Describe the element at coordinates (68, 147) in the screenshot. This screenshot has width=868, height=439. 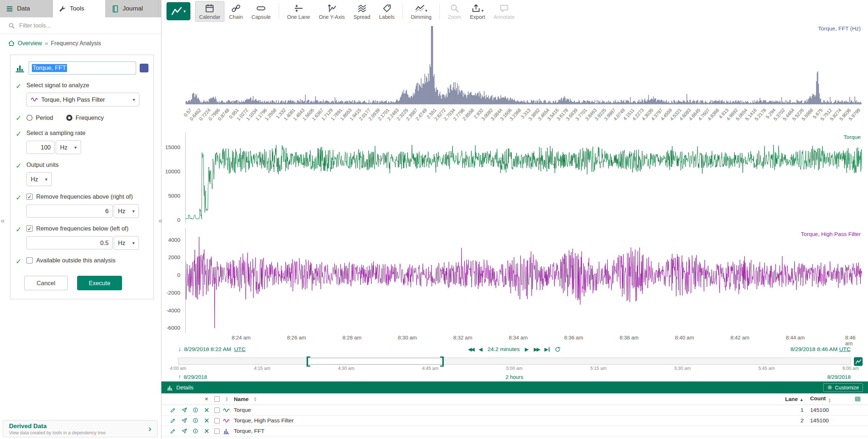
I see `sampling-unit-select: Hz ▾` at that location.